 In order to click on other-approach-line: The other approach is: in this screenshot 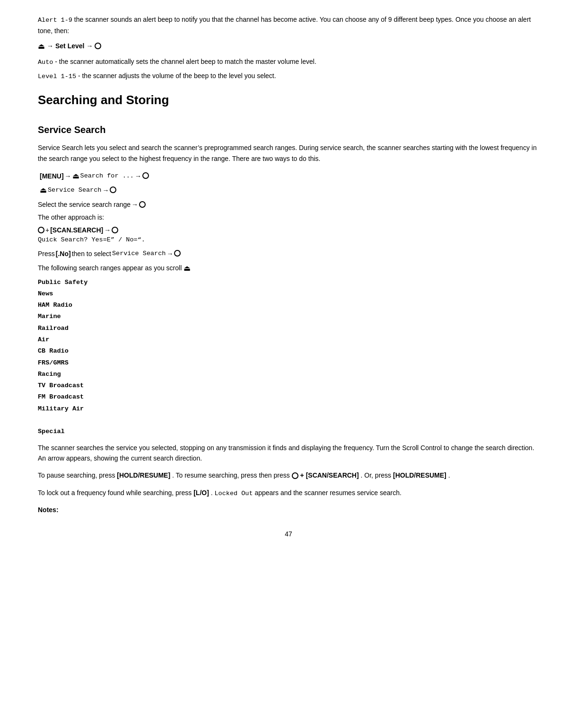, I will do `click(288, 218)`.